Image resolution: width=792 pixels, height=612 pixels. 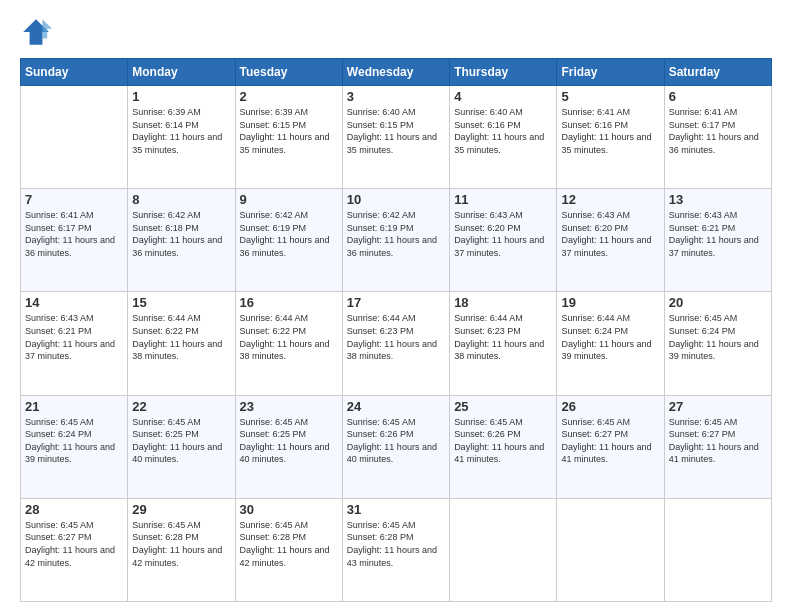 What do you see at coordinates (610, 446) in the screenshot?
I see `calendar-cell: 26Sunrise: 6:45 AM Sunset: 6:27 PM Dayli…` at bounding box center [610, 446].